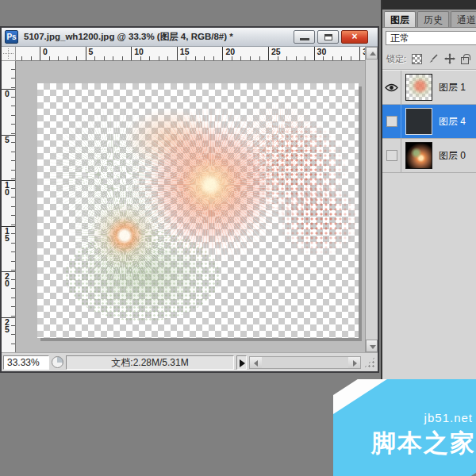  I want to click on lock-row: 锁定:, so click(429, 59).